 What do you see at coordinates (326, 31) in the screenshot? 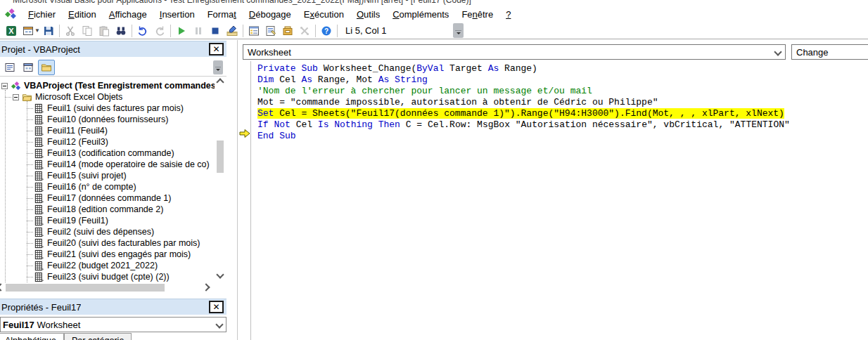
I see `help-icon: ?` at bounding box center [326, 31].